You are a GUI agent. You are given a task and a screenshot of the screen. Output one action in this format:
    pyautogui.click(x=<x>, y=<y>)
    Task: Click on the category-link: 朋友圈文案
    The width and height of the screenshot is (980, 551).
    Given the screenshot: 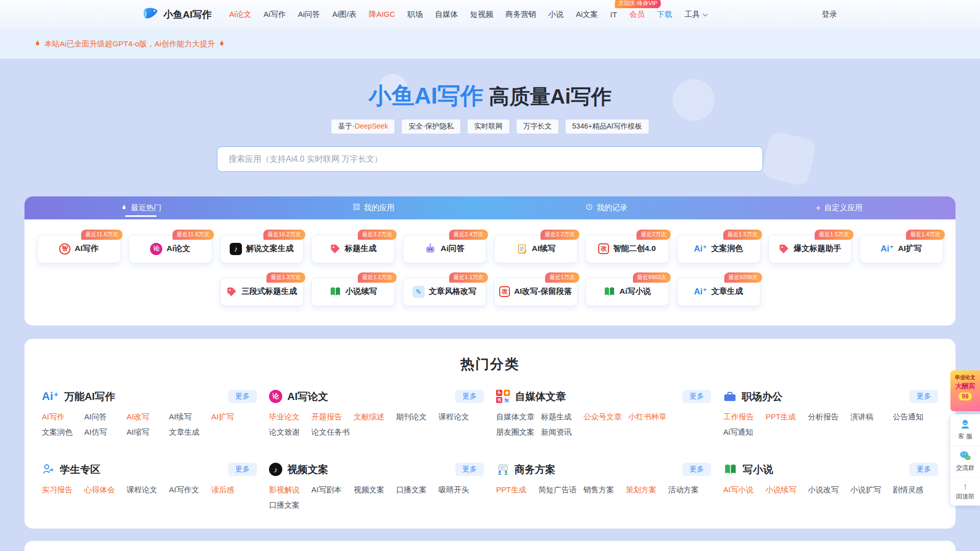 What is the action you would take?
    pyautogui.click(x=516, y=433)
    